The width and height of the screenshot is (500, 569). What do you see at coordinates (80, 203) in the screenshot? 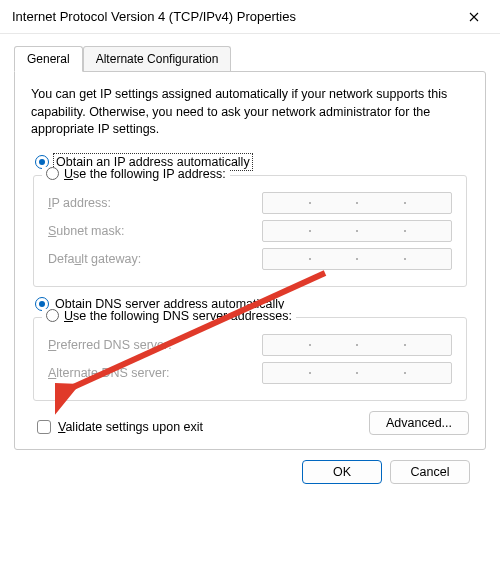
I see `label-ip-address: IP address:` at bounding box center [80, 203].